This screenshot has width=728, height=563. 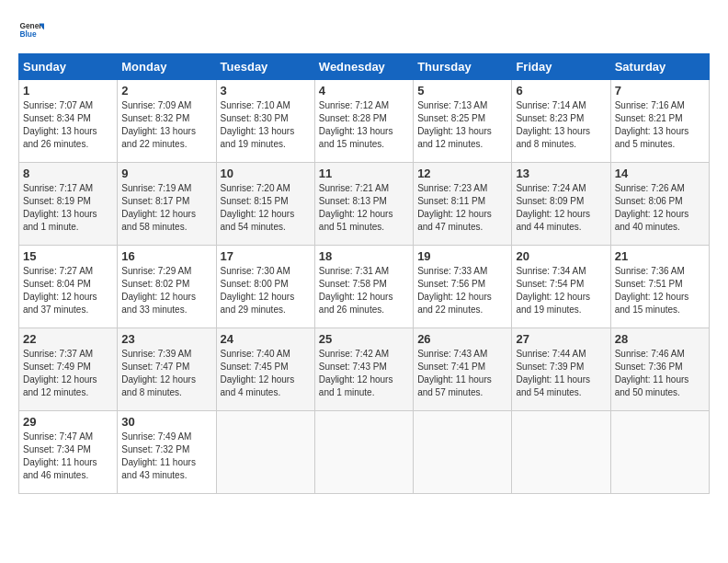 What do you see at coordinates (660, 287) in the screenshot?
I see `day-cell: 21Sunrise: 7:36 AMSunset: 7:51 PMDayligh…` at bounding box center [660, 287].